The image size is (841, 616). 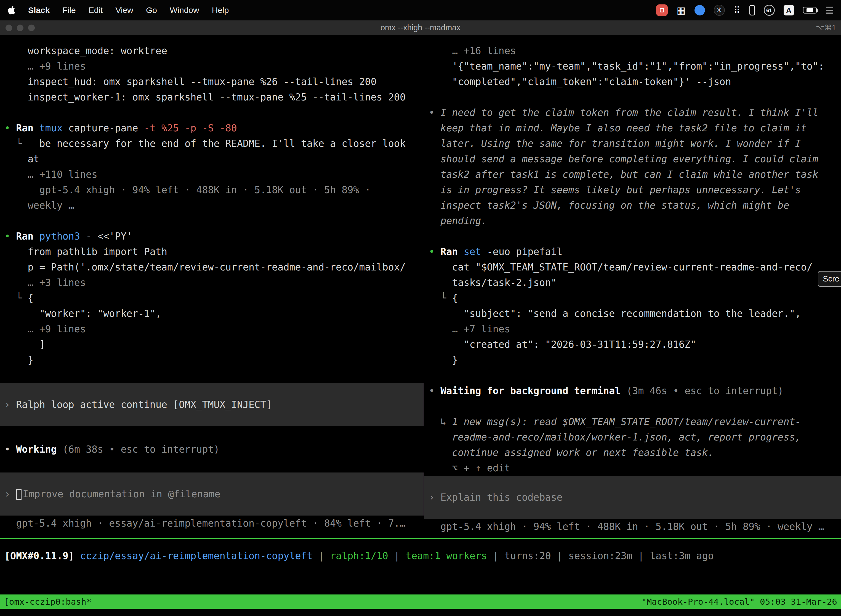 I want to click on prompt-line: › Explain this codebase, so click(x=633, y=497).